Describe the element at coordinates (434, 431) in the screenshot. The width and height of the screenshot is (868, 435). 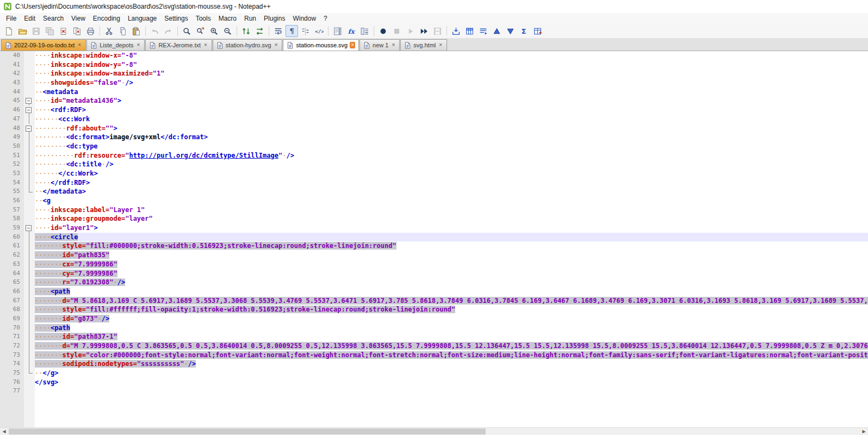
I see `horizontal-scrollbar: ◀ ▶` at that location.